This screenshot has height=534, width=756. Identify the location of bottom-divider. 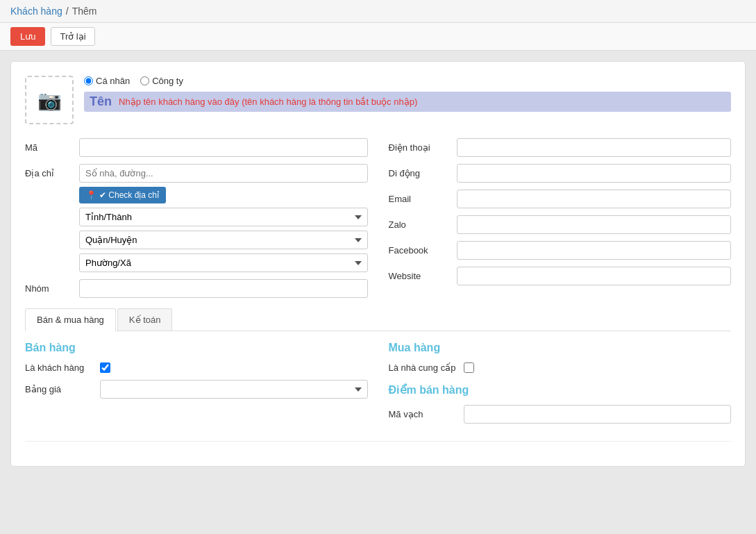
(378, 442).